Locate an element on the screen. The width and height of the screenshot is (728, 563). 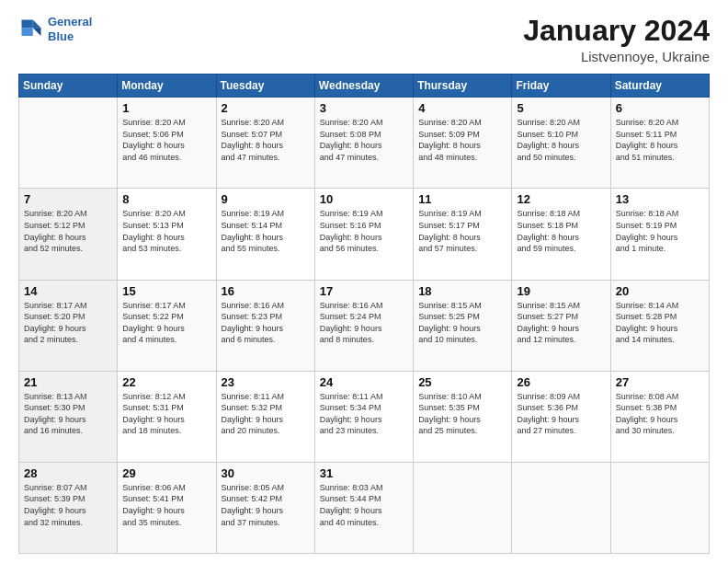
day-number: 24 is located at coordinates (364, 383).